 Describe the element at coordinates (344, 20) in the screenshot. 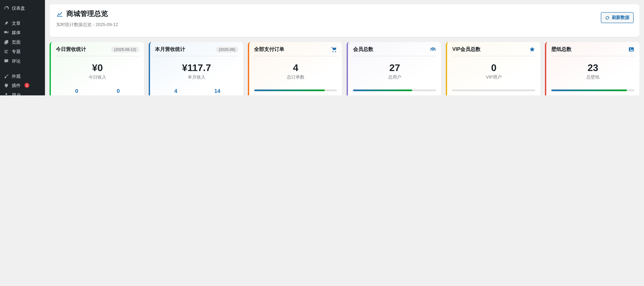

I see `page-header: 商城管理总览 实时统计数据总览 - 2025-09-12 刷新数据` at that location.